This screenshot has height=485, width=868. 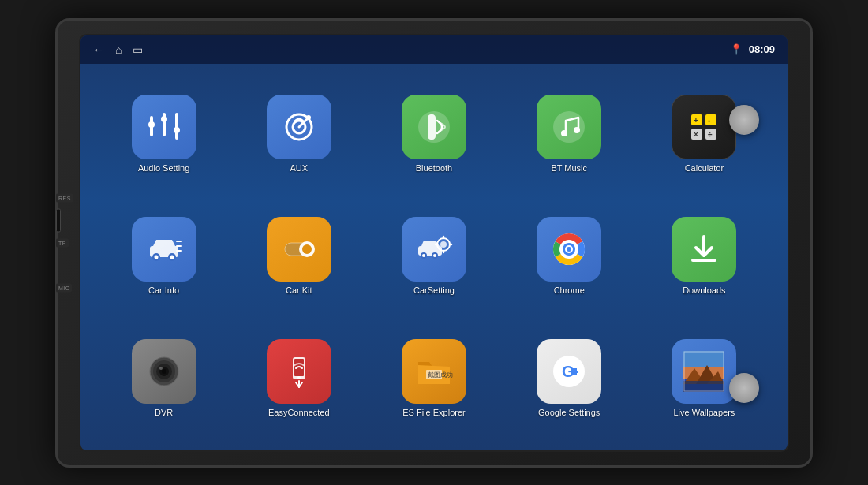 I want to click on wallpaper-float-button, so click(x=744, y=388).